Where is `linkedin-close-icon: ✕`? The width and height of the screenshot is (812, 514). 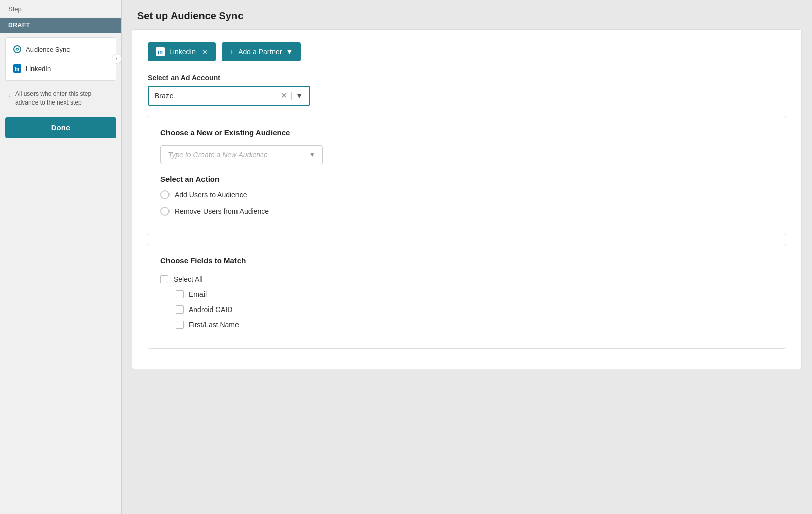
linkedin-close-icon: ✕ is located at coordinates (205, 52).